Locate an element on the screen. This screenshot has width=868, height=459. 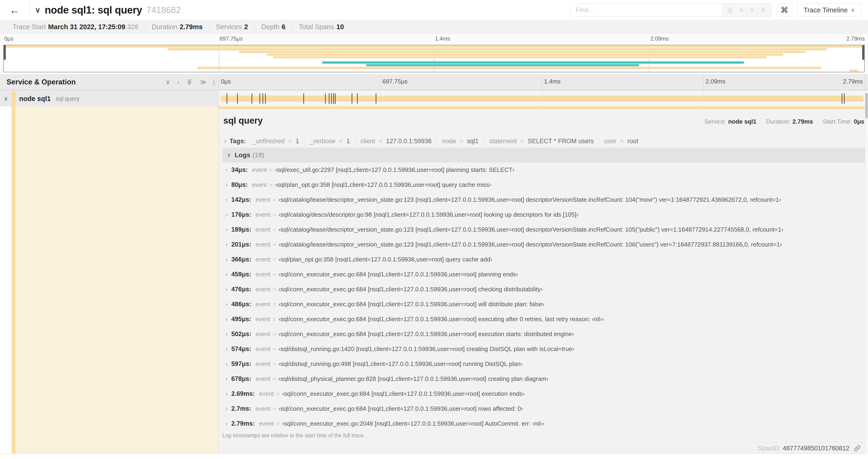
tag-value: 127.0.0.1:59936 is located at coordinates (408, 141).